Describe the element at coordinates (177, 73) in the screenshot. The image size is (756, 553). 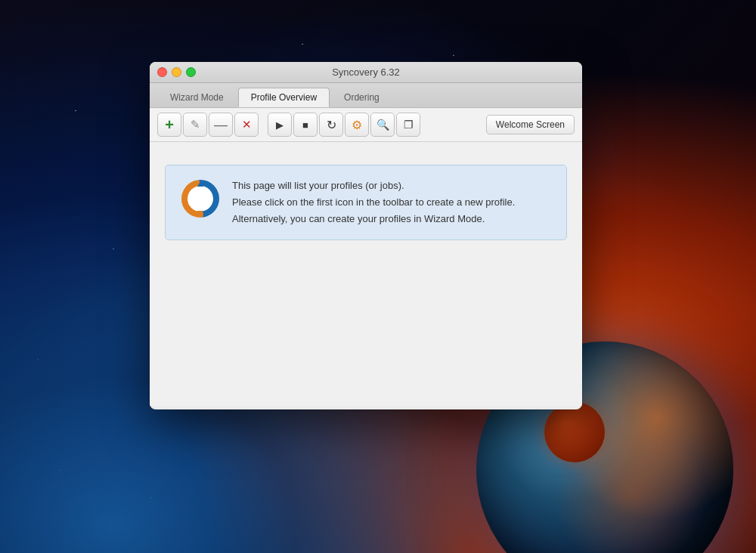
I see `window-controls` at that location.